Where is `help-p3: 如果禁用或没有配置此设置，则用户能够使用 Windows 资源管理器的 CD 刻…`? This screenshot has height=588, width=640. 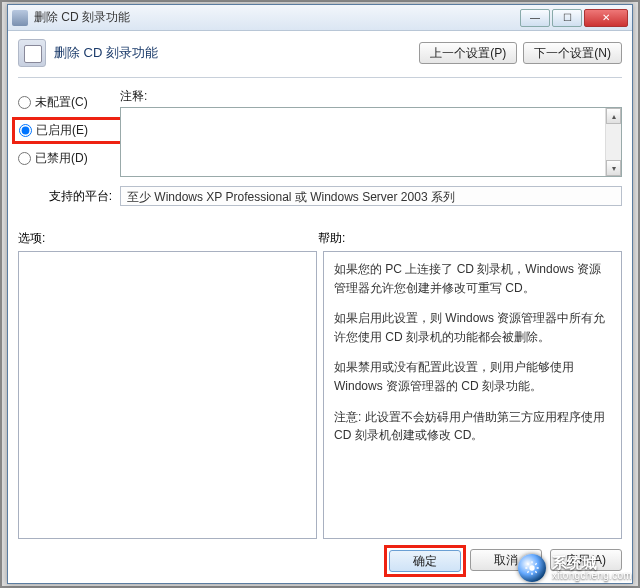
help-p3: 如果禁用或没有配置此设置，则用户能够使用 Windows 资源管理器的 CD 刻… is located at coordinates (472, 376).